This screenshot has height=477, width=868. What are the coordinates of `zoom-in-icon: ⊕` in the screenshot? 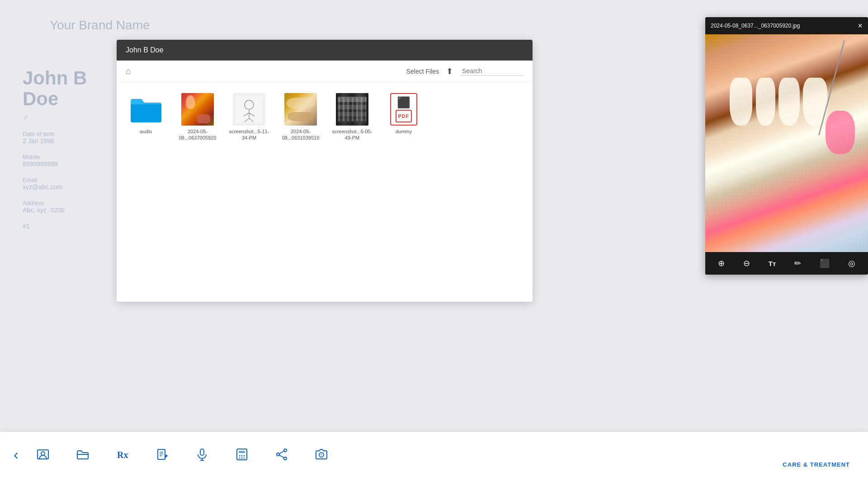 It's located at (722, 263).